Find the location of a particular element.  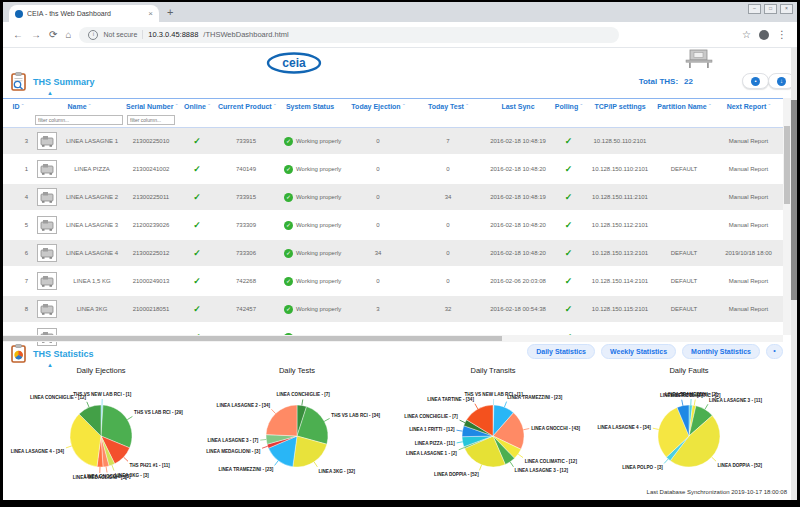

statistics-clipboard-icon is located at coordinates (20, 354).